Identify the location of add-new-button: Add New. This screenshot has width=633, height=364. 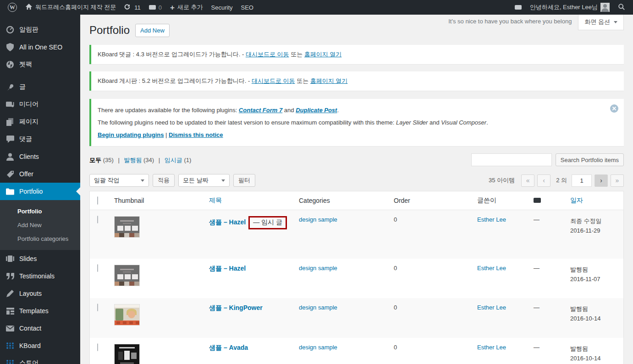
(152, 30).